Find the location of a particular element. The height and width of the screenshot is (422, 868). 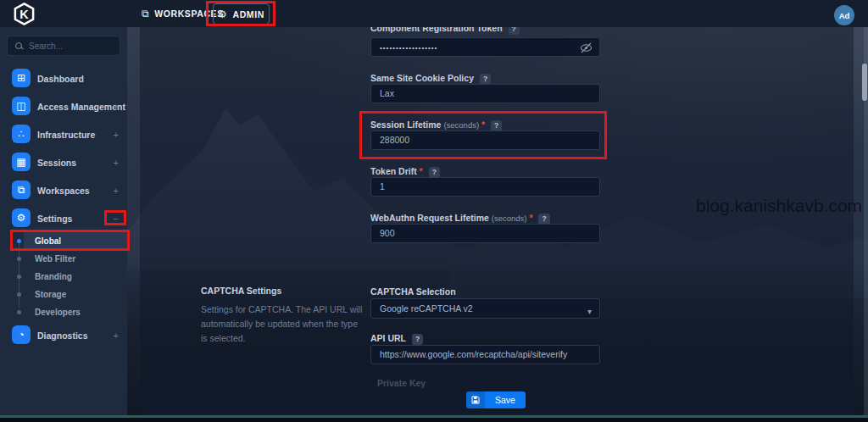

label-text: Session Lifetime is located at coordinates (405, 125).